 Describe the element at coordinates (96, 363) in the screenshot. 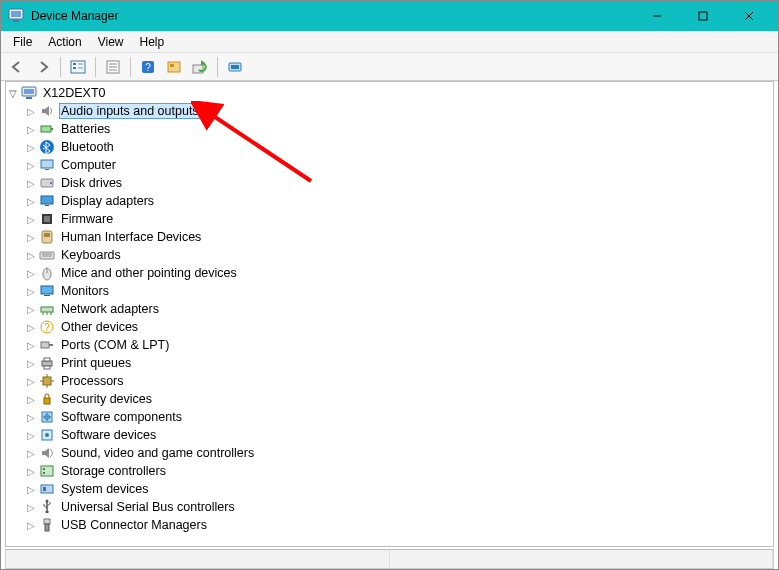

I see `tree-item-label: Print queues` at that location.